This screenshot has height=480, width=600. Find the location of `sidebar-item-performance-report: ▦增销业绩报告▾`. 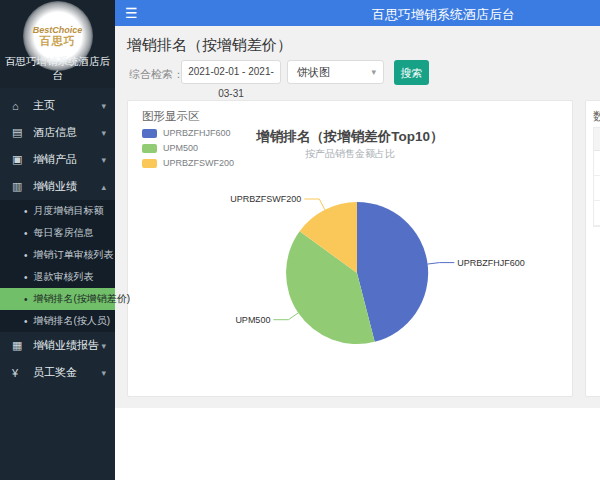

sidebar-item-performance-report: ▦增销业绩报告▾ is located at coordinates (58, 346).